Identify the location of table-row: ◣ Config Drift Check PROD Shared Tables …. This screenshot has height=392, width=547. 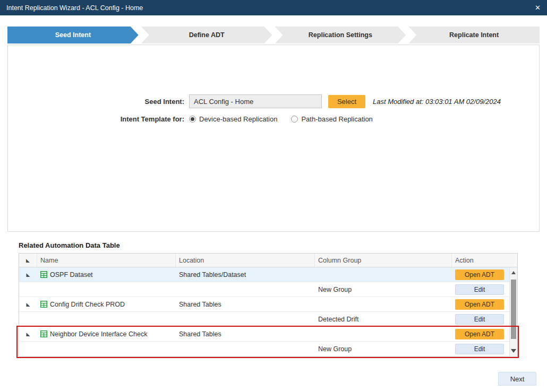
(268, 304).